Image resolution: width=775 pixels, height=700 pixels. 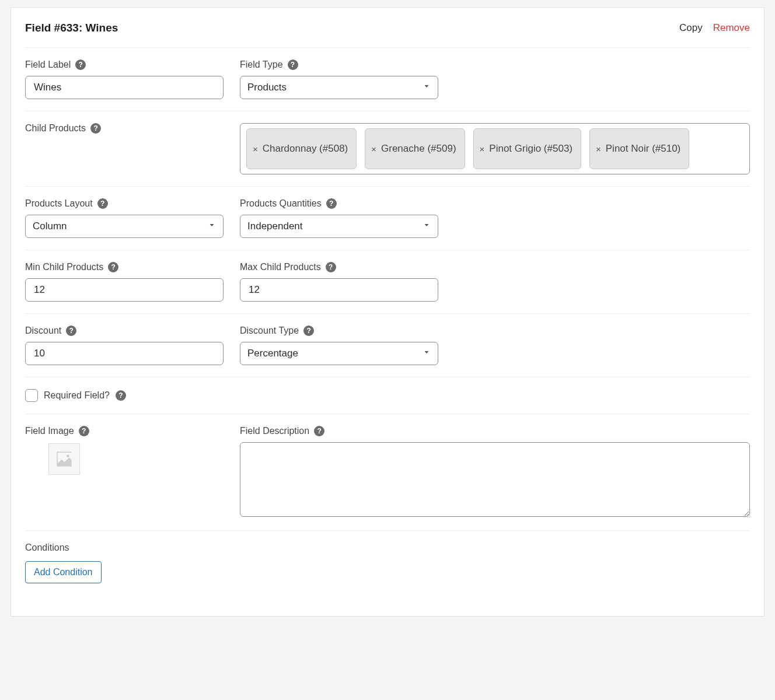 I want to click on products-layout-label: Products Layout, so click(x=59, y=204).